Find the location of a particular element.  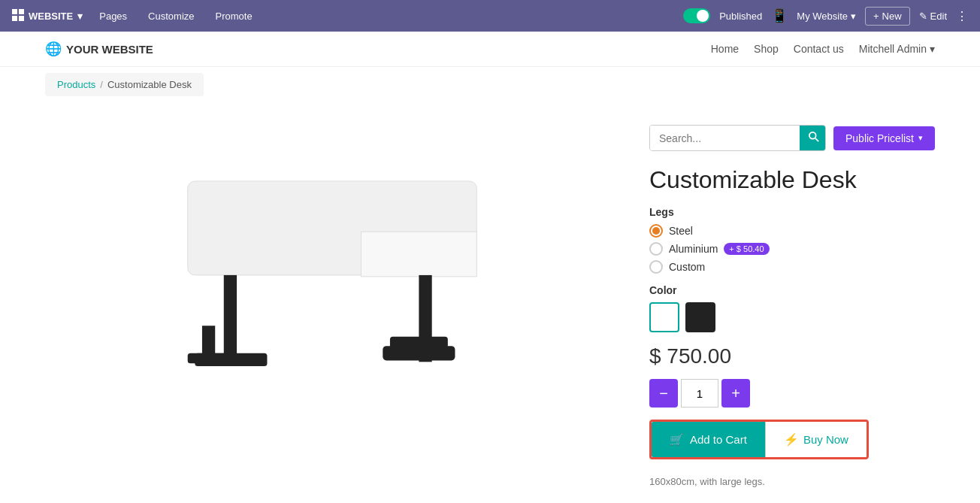

legs-option-label: Legs is located at coordinates (792, 212).